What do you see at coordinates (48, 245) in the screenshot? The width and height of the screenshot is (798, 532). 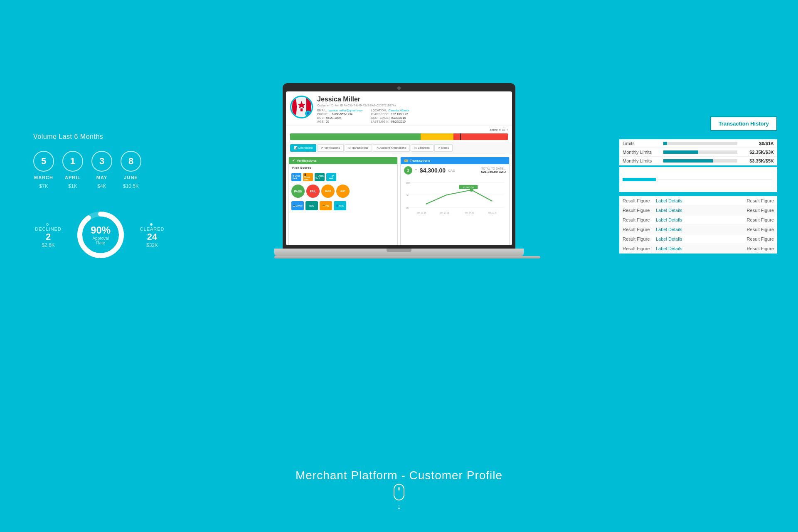 I see `declined-amount: $2.6K` at bounding box center [48, 245].